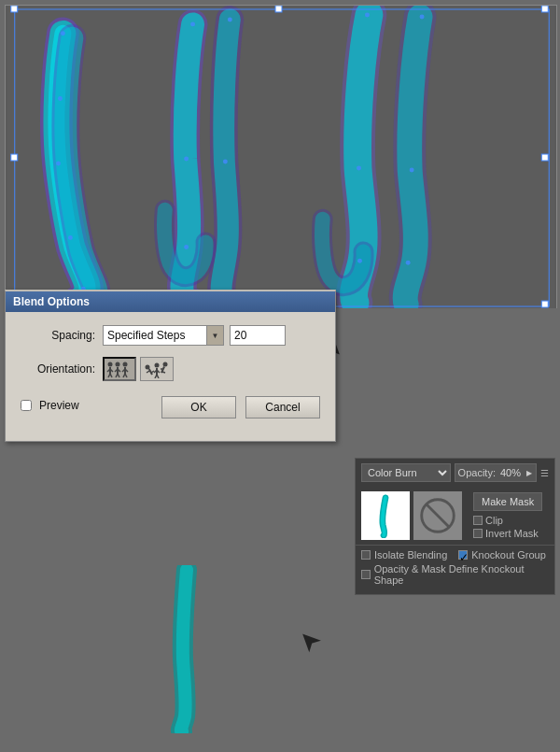  I want to click on cancel-button: Cancel, so click(283, 407).